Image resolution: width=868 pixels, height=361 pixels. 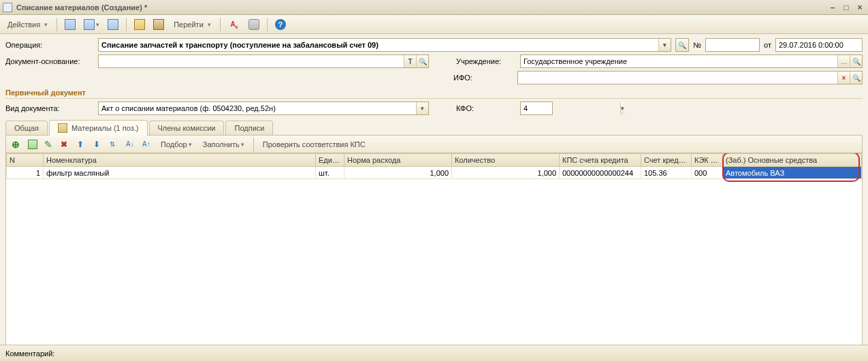 What do you see at coordinates (50, 61) in the screenshot?
I see `docbase-label: Документ-основание:` at bounding box center [50, 61].